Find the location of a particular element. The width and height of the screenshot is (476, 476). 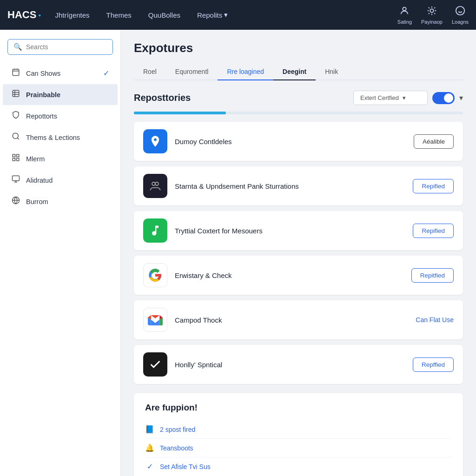

sidebar-item-prainbable: Prainbable is located at coordinates (60, 95).